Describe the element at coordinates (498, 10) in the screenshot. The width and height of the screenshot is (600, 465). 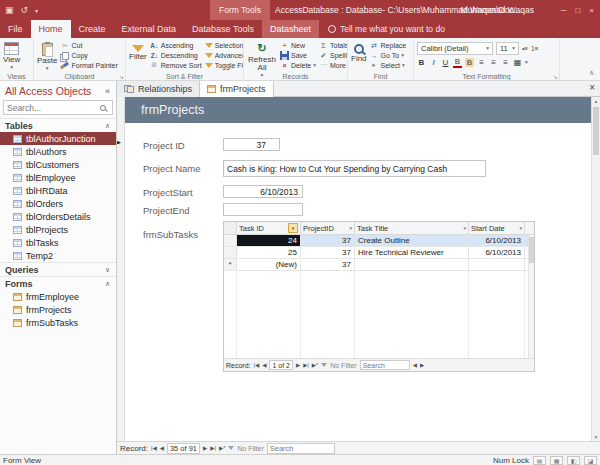
I see `account-name: Muhammad Waqas` at that location.